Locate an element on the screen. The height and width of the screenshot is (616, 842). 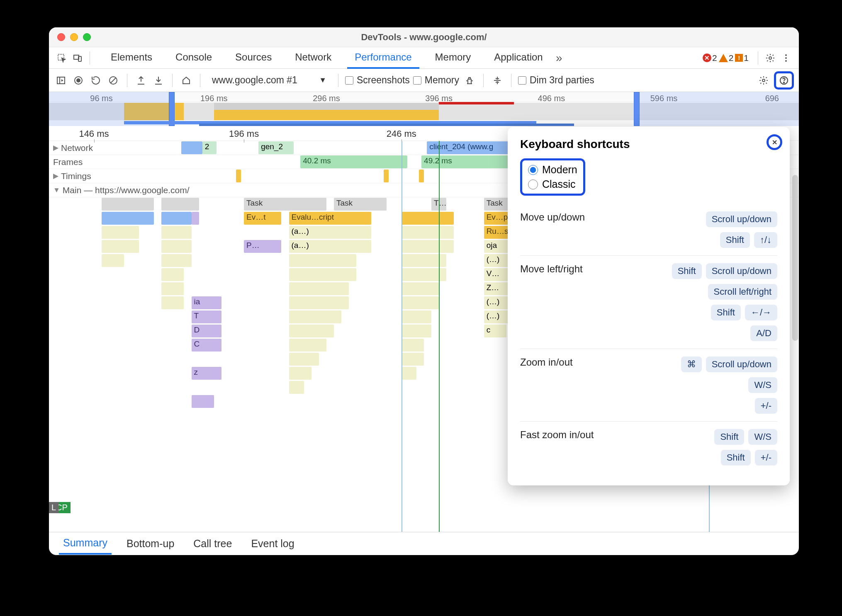
kebab-menu-icon is located at coordinates (786, 58).